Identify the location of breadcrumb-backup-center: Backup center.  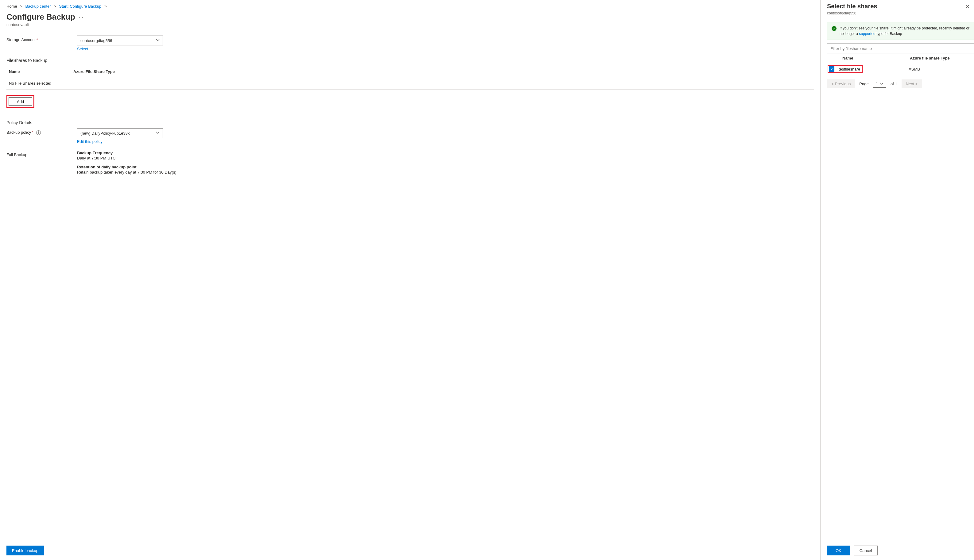
(38, 6).